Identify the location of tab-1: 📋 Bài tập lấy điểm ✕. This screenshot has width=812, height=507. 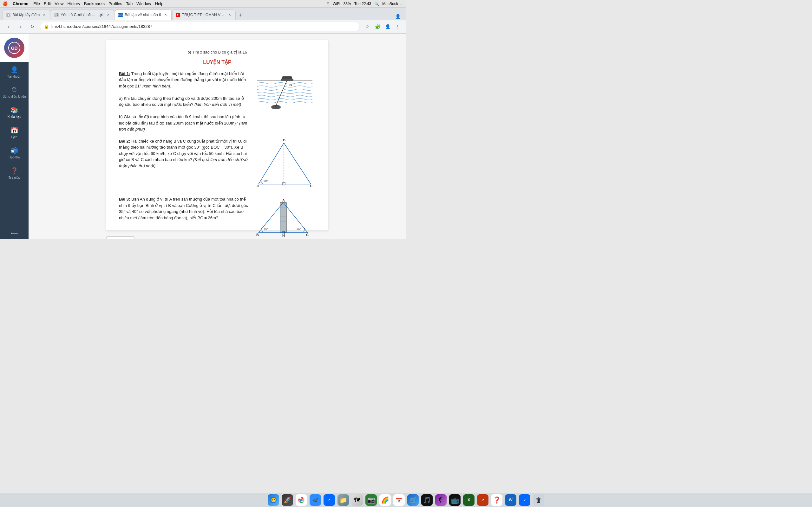
(26, 15).